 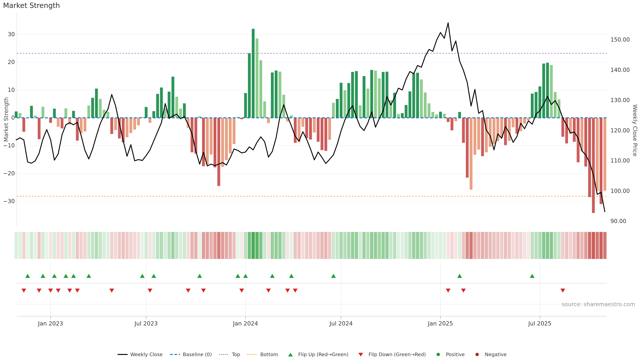 I want to click on right-axis-tick: 110.00, so click(x=620, y=161).